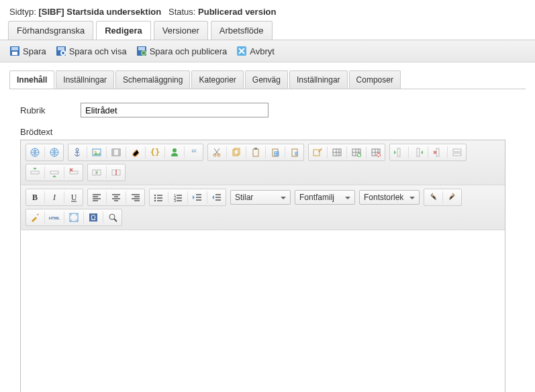 This screenshot has height=392, width=535. I want to click on brackets-button: {}, so click(155, 152).